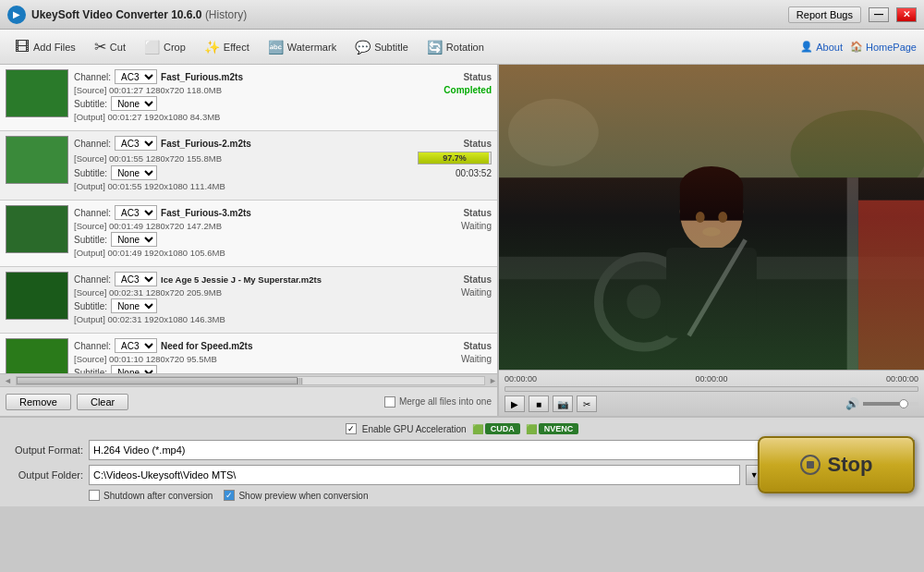  I want to click on watermark-button: 🔤 Watermark, so click(302, 47).